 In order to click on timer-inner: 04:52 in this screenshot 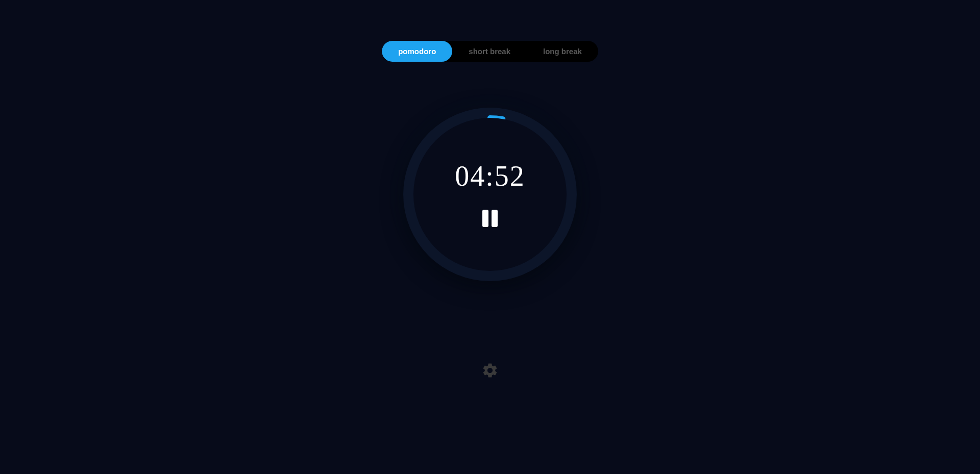, I will do `click(490, 194)`.